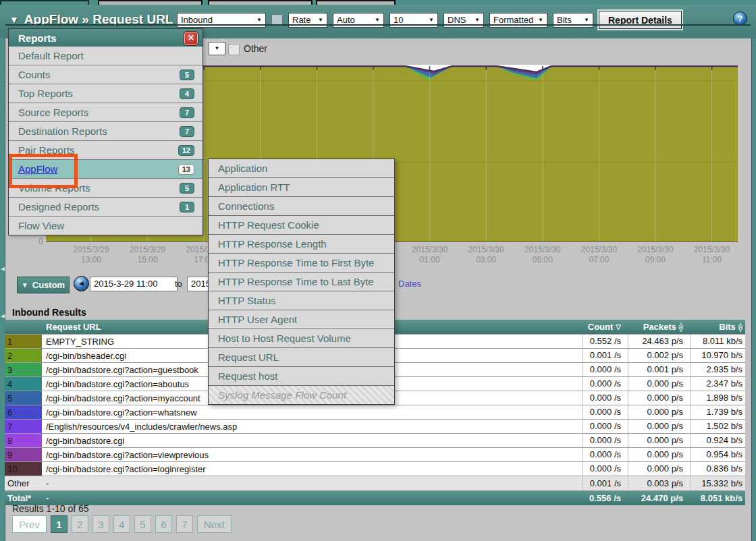 The height and width of the screenshot is (541, 756). What do you see at coordinates (659, 326) in the screenshot?
I see `packets-column-header: Packets △▽` at bounding box center [659, 326].